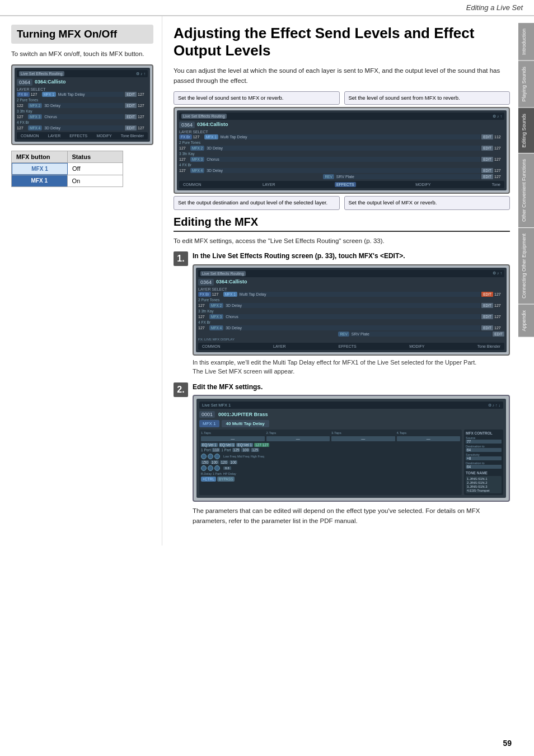 The image size is (534, 756). What do you see at coordinates (497, 273) in the screenshot?
I see `device-icons-3: ⚙ ♪ ↑` at bounding box center [497, 273].